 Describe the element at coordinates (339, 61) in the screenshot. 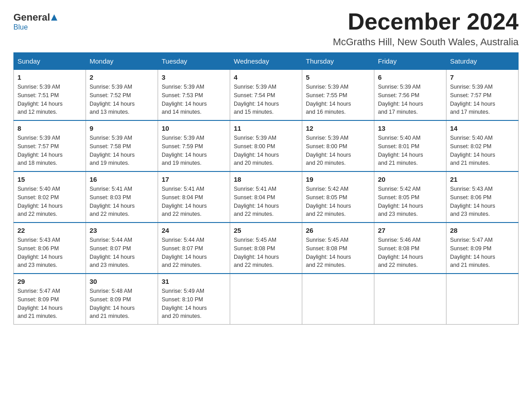

I see `weekday-header-thursday: Thursday` at that location.